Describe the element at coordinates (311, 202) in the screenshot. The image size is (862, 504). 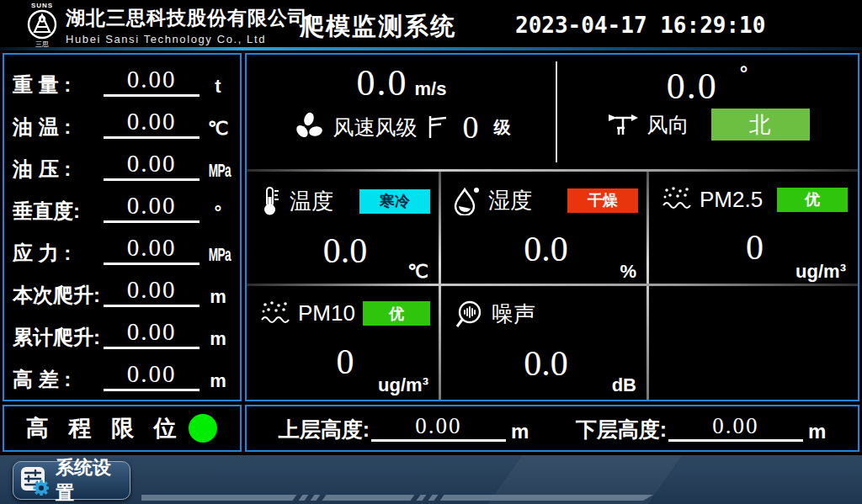
I see `sensor-name: 温度` at that location.